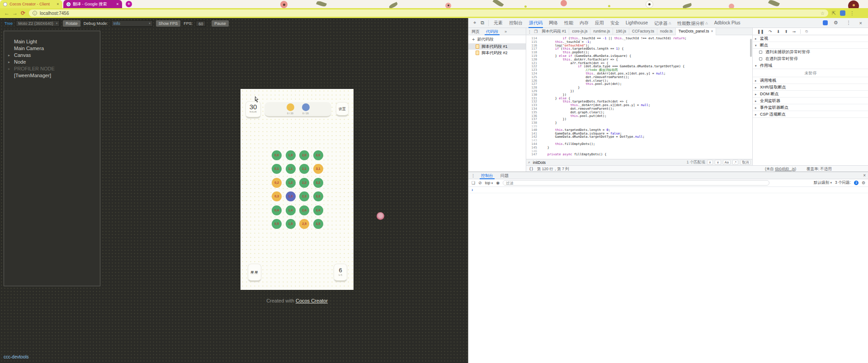  I want to click on code-area: 114 if (this._touchId == -1 || this._tou…, so click(639, 97).